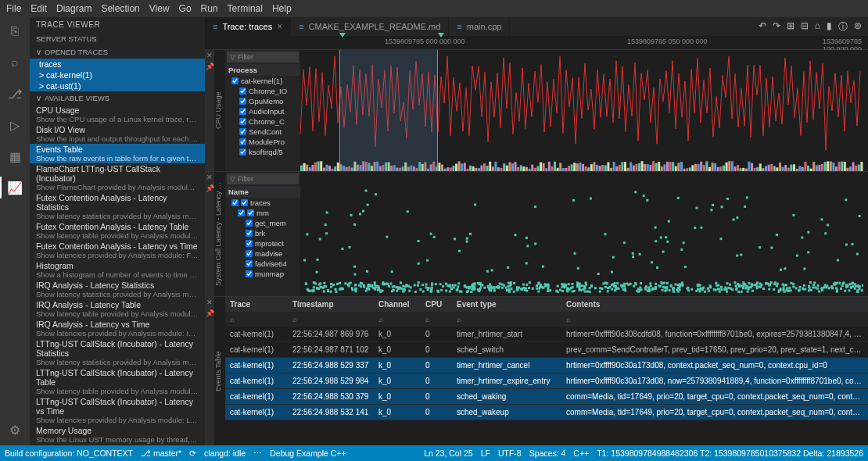  I want to click on status-item: Ln 23, Col 25, so click(448, 453).